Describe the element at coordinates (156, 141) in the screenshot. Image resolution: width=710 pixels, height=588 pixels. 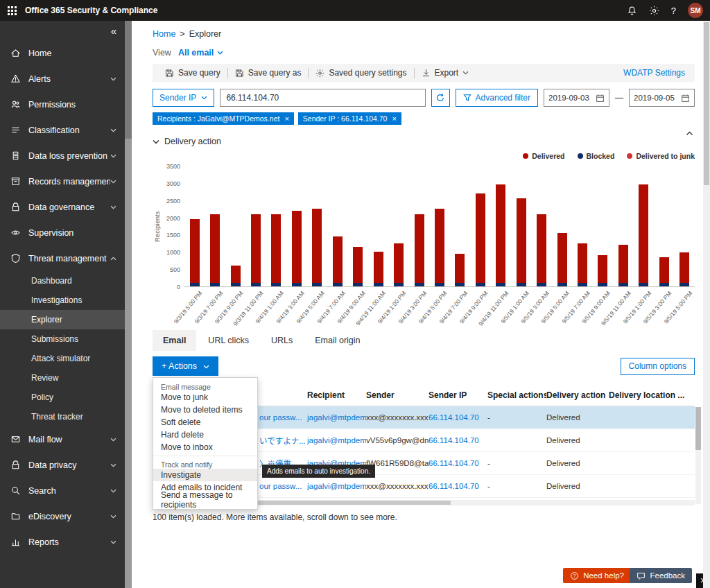
I see `chevron-down-icon` at that location.